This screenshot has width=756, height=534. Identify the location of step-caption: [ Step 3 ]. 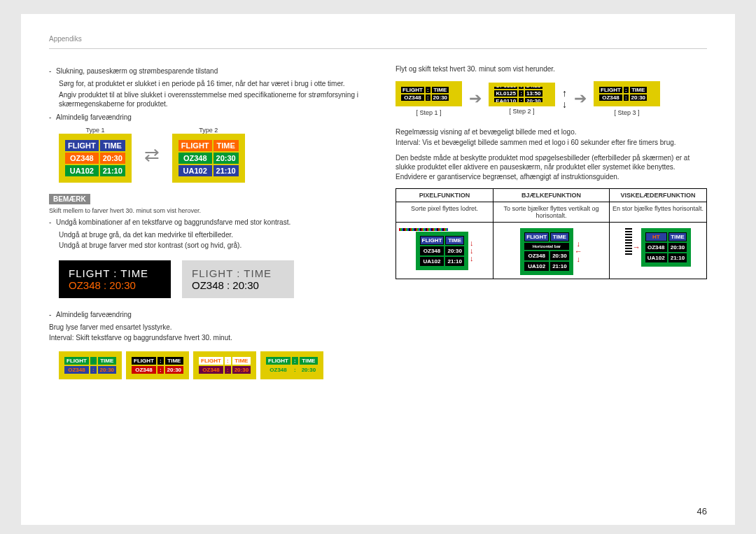
(627, 113).